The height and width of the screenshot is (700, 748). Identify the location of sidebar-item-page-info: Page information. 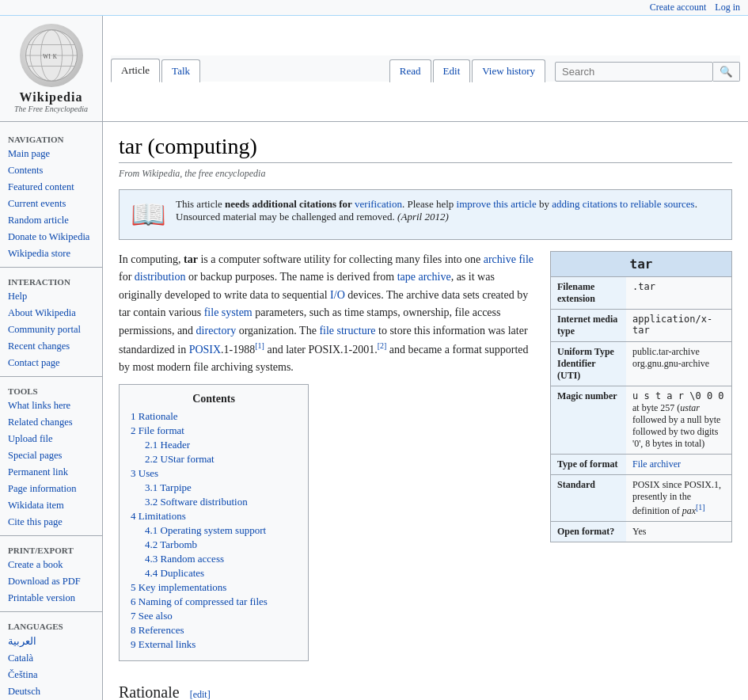
(51, 489).